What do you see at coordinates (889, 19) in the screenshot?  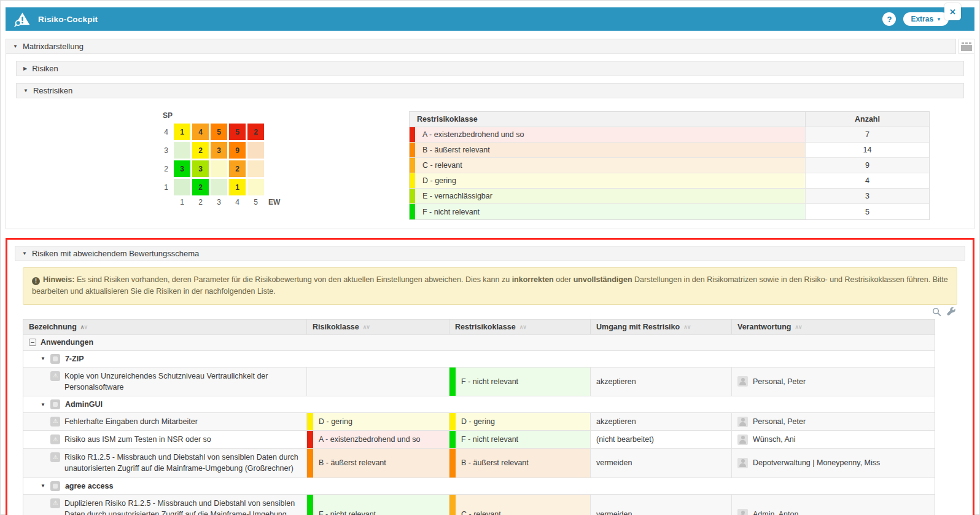 I see `help-button: ?` at bounding box center [889, 19].